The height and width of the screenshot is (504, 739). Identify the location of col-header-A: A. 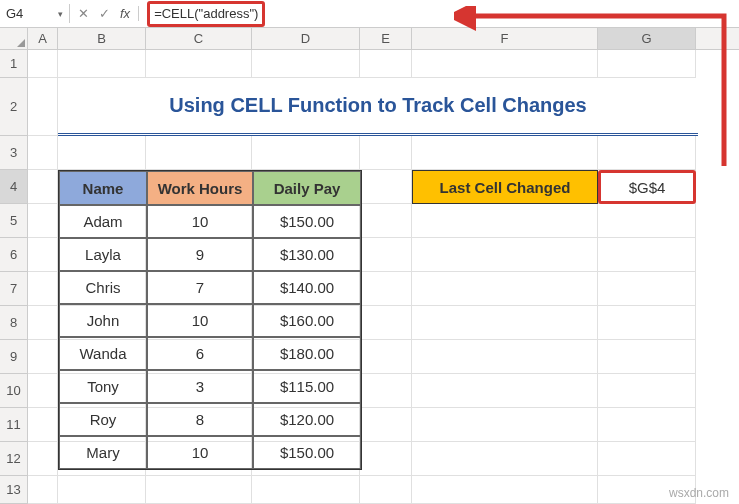
(43, 38).